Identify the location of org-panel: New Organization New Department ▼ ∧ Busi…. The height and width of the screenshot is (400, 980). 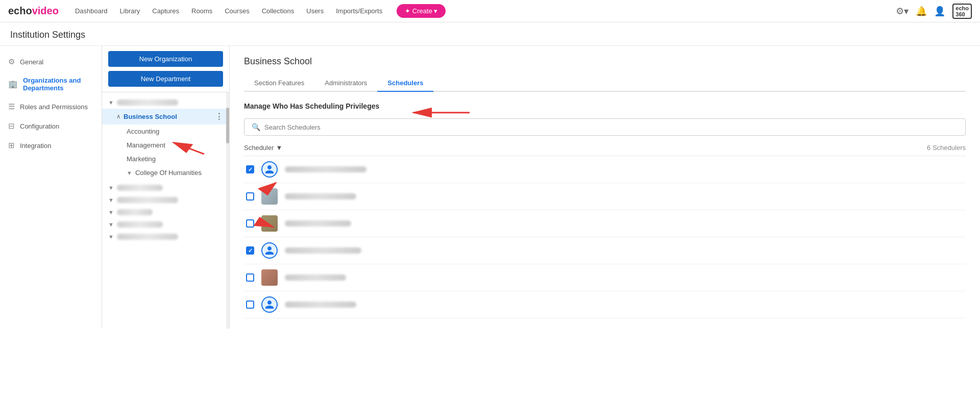
(166, 187).